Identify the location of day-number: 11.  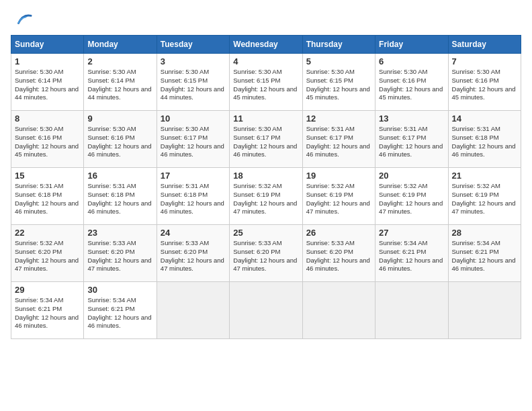
(266, 118).